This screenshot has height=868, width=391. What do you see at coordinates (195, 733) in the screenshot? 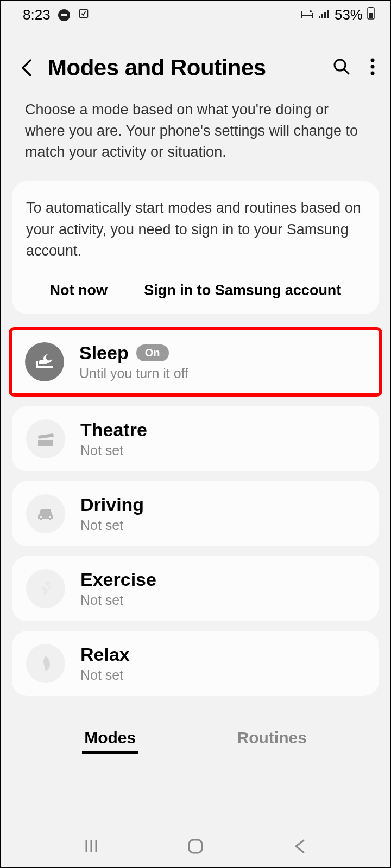
I see `bottom-tabs: Modes Routines` at bounding box center [195, 733].